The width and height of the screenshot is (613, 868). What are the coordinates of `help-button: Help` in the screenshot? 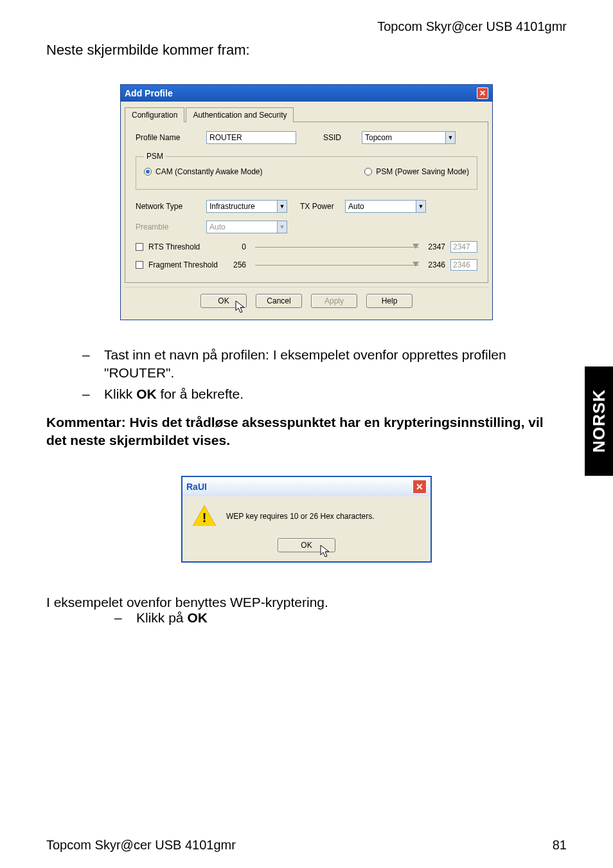 It's located at (389, 301).